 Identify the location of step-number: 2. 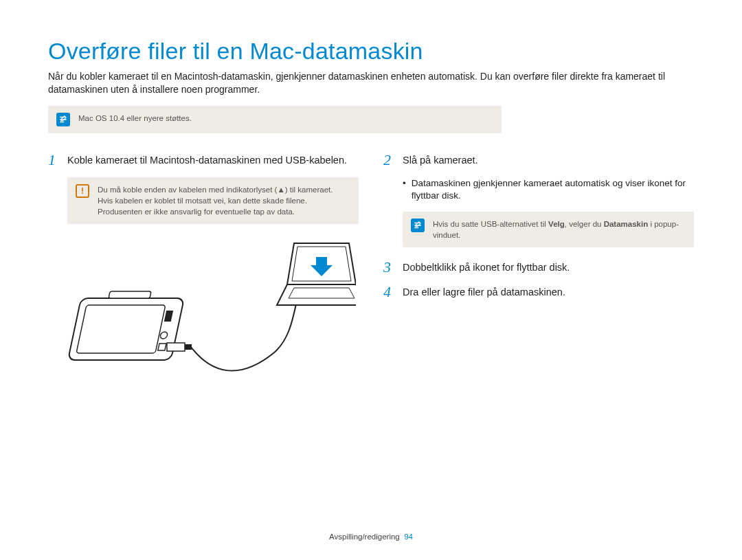
(390, 160).